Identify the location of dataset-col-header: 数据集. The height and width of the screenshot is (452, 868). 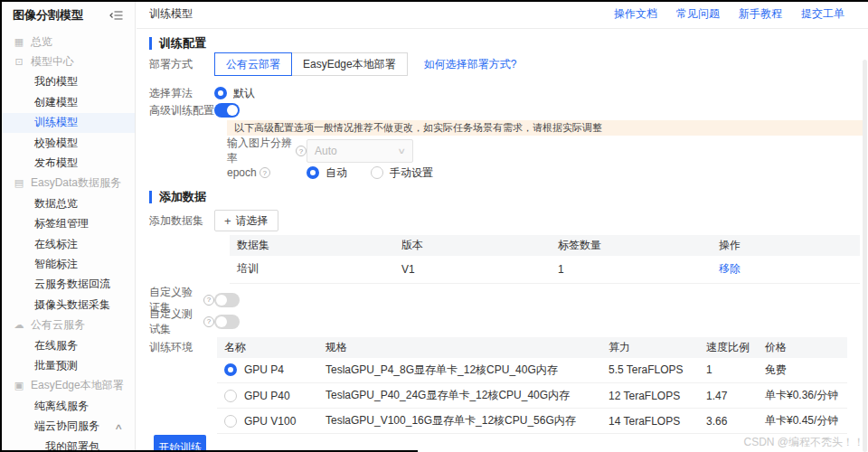
(312, 246).